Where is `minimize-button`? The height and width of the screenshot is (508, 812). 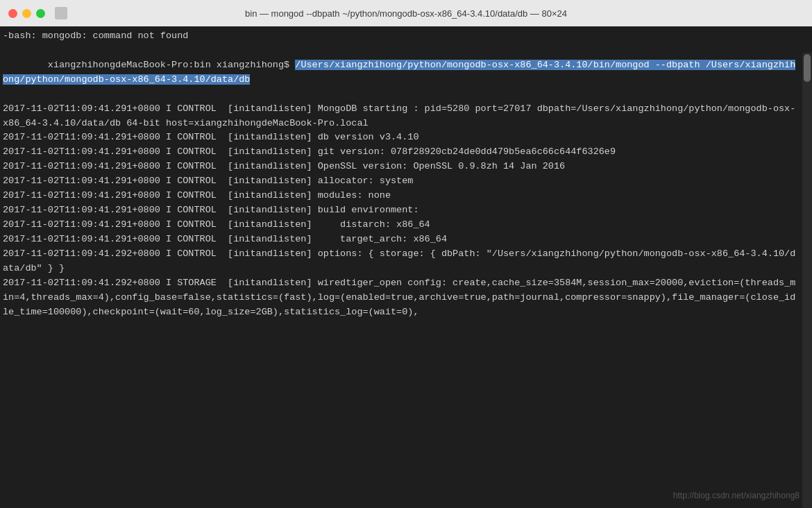
minimize-button is located at coordinates (26, 14).